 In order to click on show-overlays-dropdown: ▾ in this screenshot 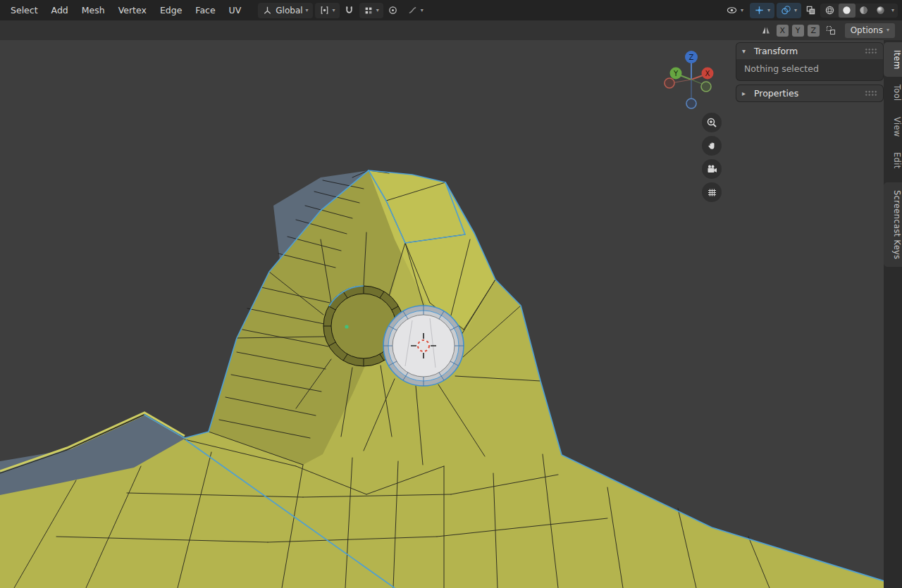, I will do `click(789, 11)`.